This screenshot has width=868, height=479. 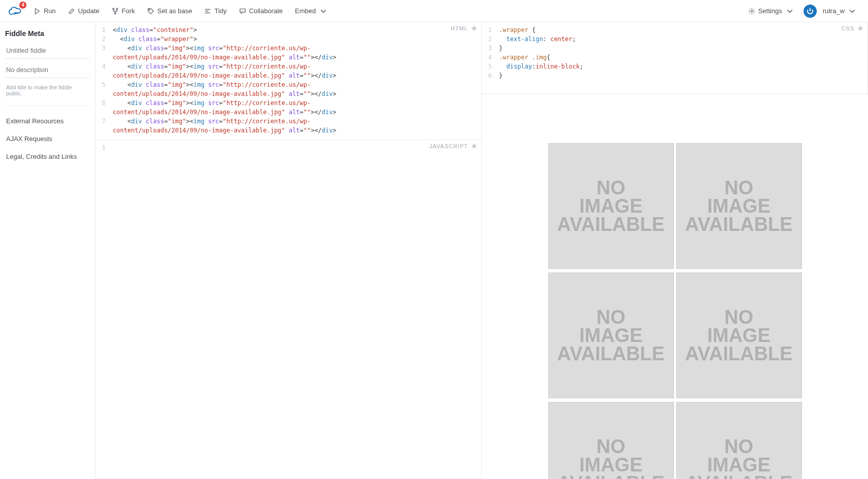 What do you see at coordinates (771, 11) in the screenshot?
I see `settings-button: Settings` at bounding box center [771, 11].